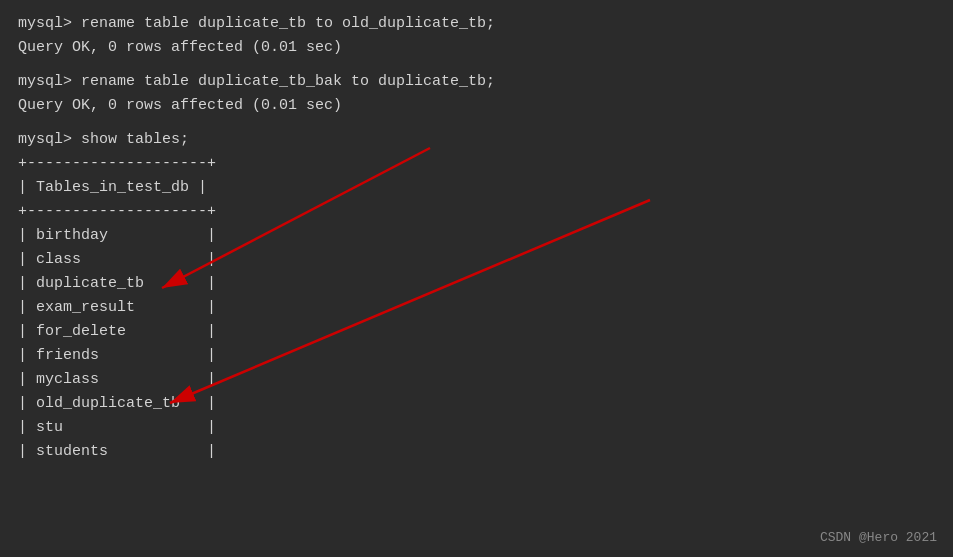 The image size is (953, 557). What do you see at coordinates (476, 308) in the screenshot?
I see `table-row-exam-result: | exam_result |` at bounding box center [476, 308].